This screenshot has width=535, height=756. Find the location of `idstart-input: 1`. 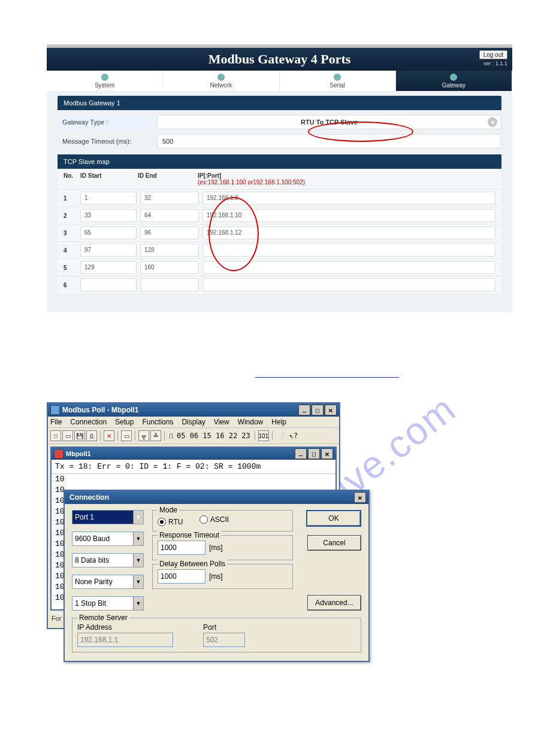

idstart-input: 1 is located at coordinates (108, 198).